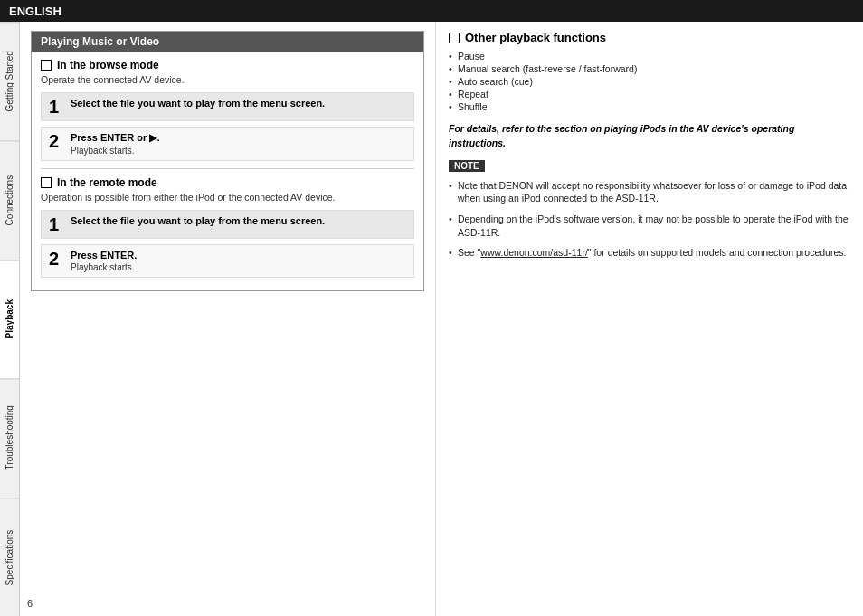 This screenshot has width=863, height=616. Describe the element at coordinates (239, 103) in the screenshot. I see `browse-step-1-main: Select the file you want to play from th…` at that location.